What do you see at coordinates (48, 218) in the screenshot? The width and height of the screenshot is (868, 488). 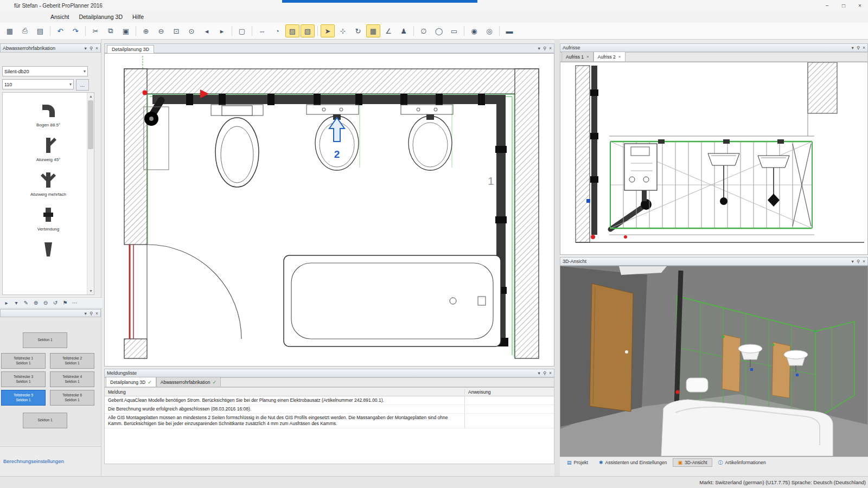 I see `list-item: Verbindung` at bounding box center [48, 218].